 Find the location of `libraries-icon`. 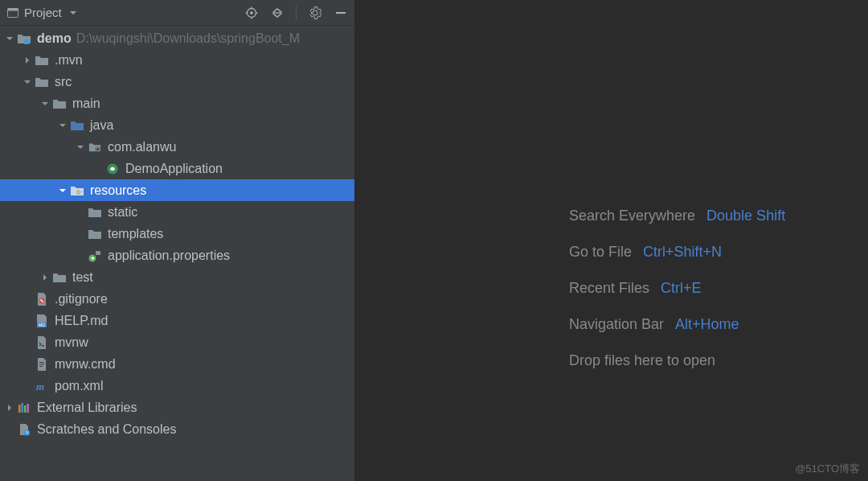

libraries-icon is located at coordinates (24, 408).